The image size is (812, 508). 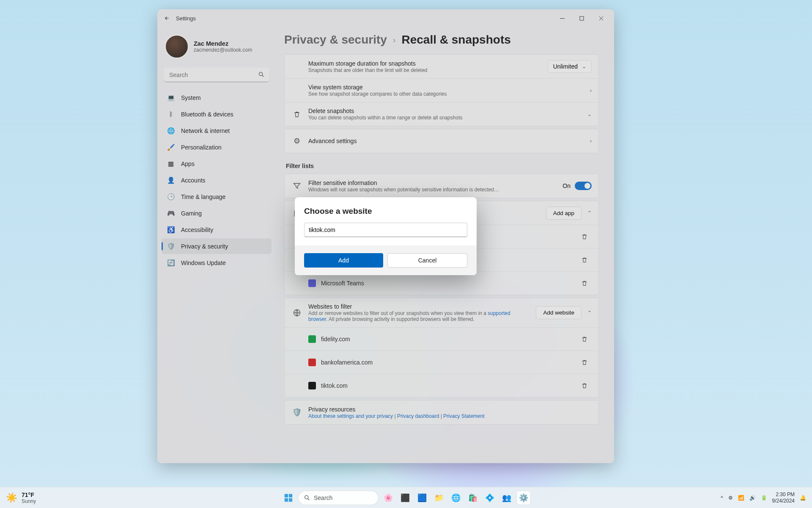 What do you see at coordinates (386, 236) in the screenshot?
I see `choose-website-dialog: Choose a website Add Cancel` at bounding box center [386, 236].